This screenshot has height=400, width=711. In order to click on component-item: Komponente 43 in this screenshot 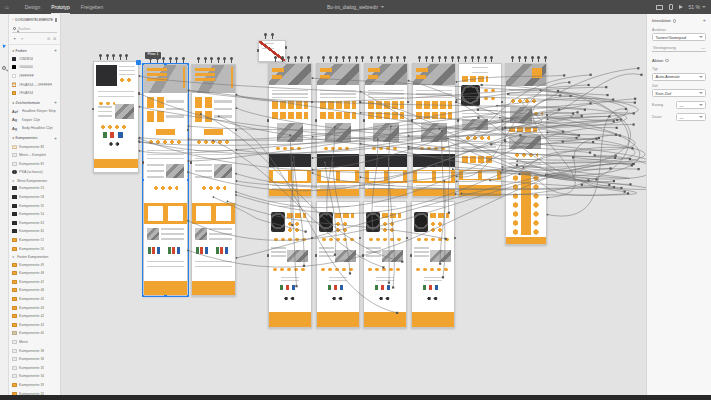, I will do `click(34, 308)`.